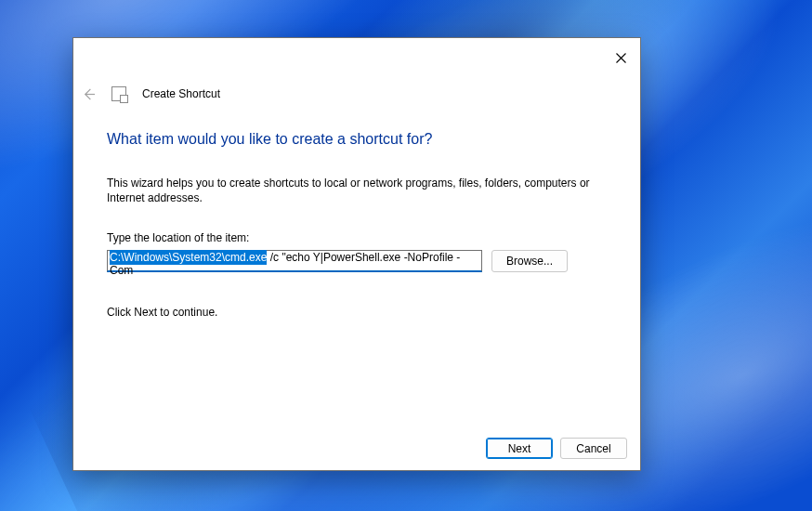  Describe the element at coordinates (348, 190) in the screenshot. I see `wizard-description: This wizard helps you to create shortcut…` at that location.